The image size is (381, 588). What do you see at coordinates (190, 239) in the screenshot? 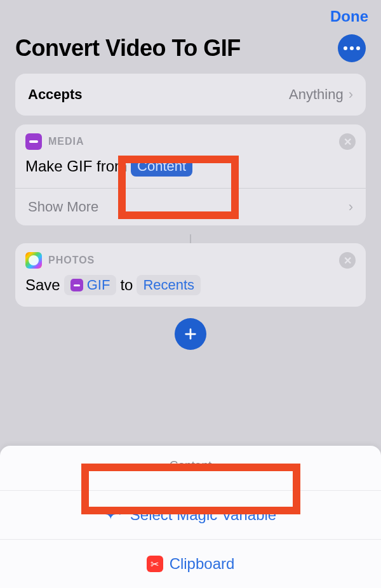
I see `action-connector` at bounding box center [190, 239].